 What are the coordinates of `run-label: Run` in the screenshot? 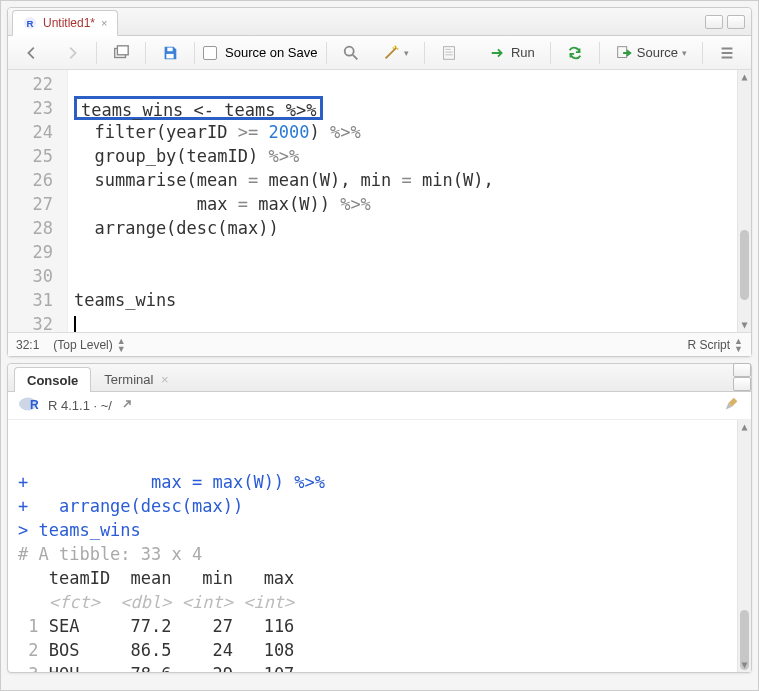 It's located at (523, 52).